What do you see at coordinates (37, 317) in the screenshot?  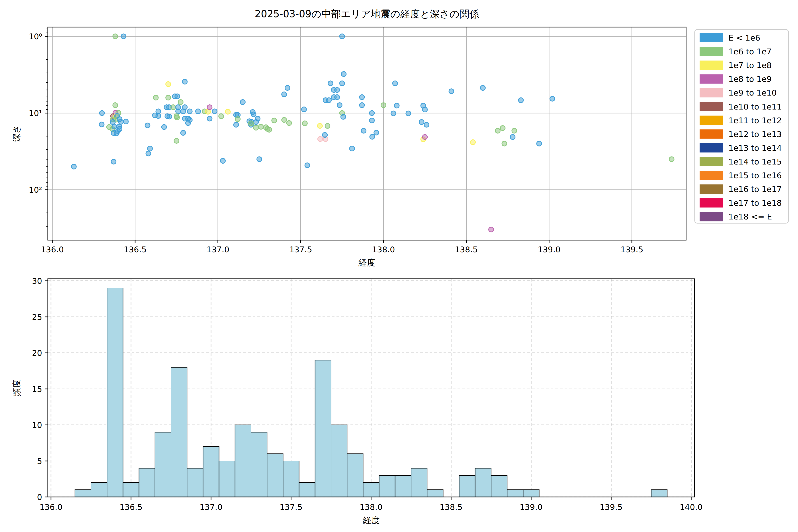 I see `hist-tick-label-y: 25` at bounding box center [37, 317].